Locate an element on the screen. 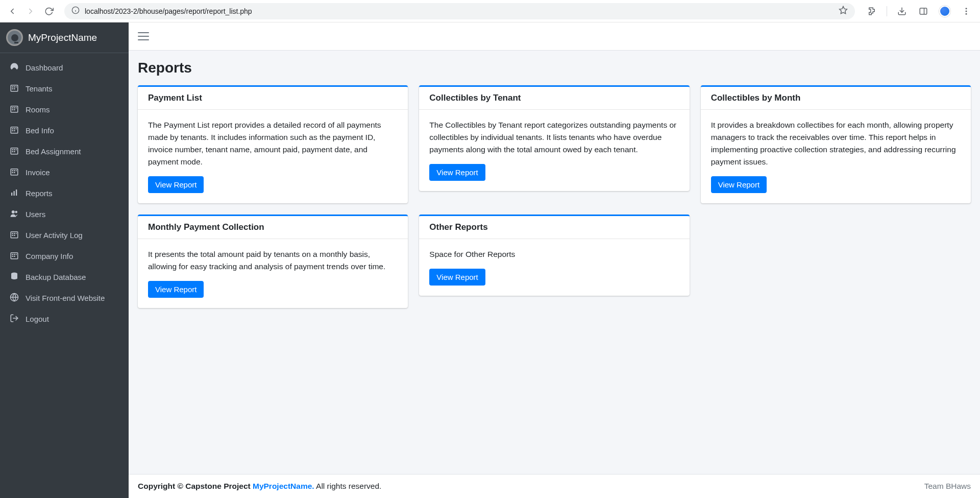 This screenshot has height=498, width=980. card-description: The Payment List report provides a detai… is located at coordinates (273, 144).